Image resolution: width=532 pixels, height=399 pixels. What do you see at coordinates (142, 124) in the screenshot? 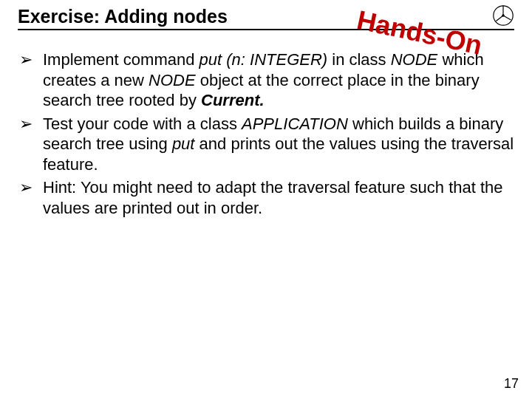
I see `text-run: Test your code with a class` at bounding box center [142, 124].